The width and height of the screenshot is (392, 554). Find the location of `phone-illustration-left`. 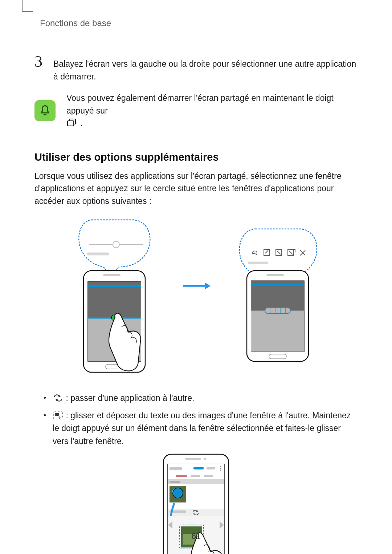

phone-illustration-left is located at coordinates (114, 297).